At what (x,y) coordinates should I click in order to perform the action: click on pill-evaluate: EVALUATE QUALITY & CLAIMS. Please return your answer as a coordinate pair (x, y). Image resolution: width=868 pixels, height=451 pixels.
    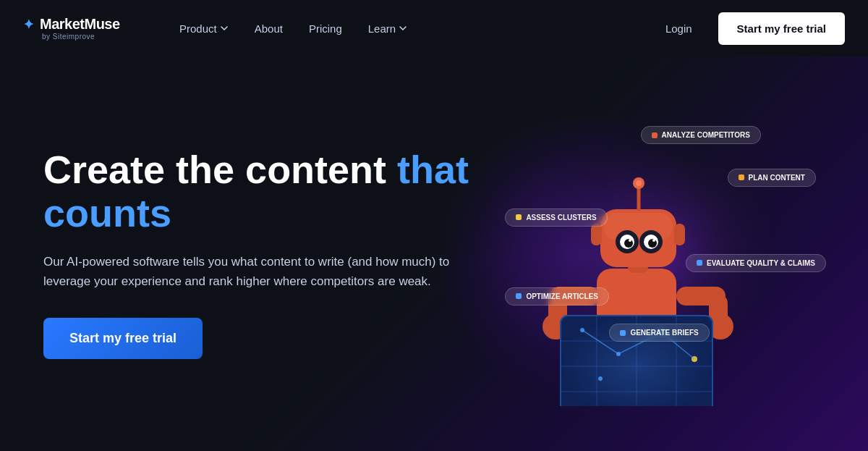
    Looking at the image, I should click on (756, 264).